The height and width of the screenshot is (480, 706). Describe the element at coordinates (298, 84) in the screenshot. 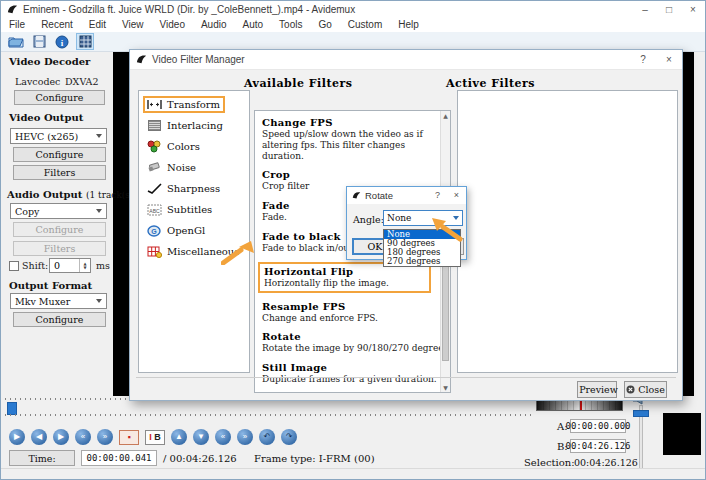

I see `available-filters-header: Available Filters` at that location.